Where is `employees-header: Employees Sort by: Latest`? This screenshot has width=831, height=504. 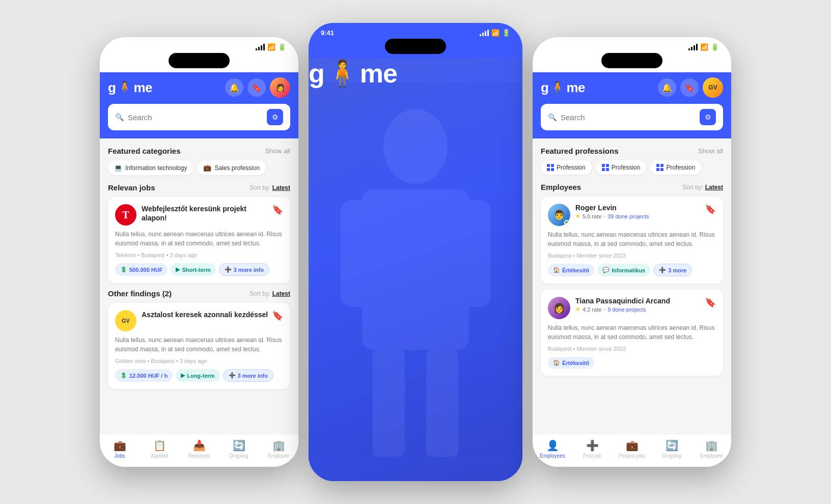
employees-header: Employees Sort by: Latest is located at coordinates (632, 187).